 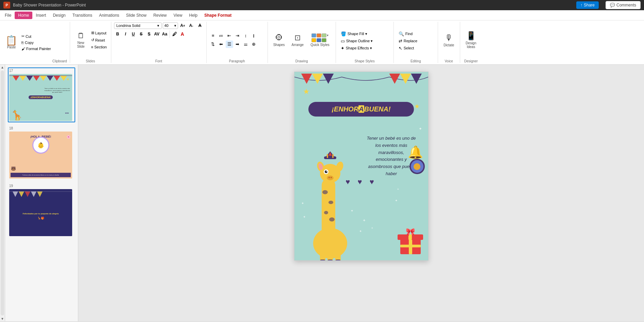 I want to click on paste-button: 📋 Paste, so click(x=12, y=42).